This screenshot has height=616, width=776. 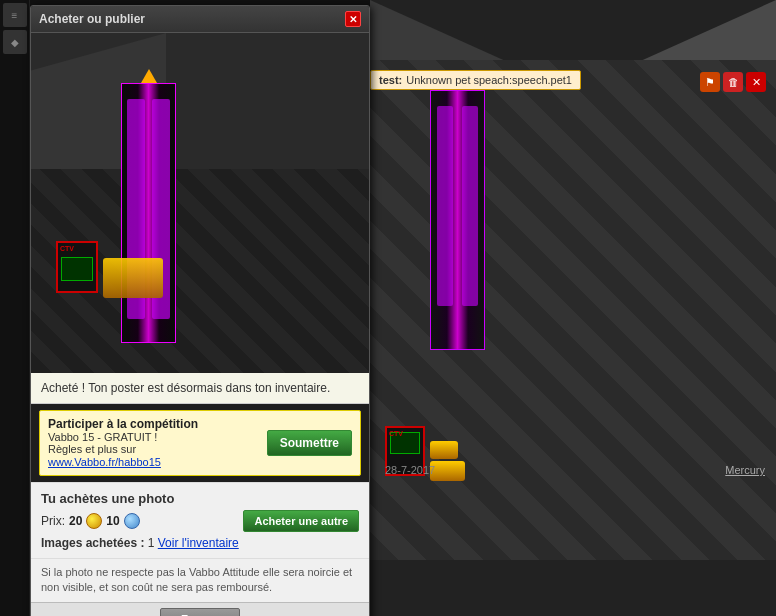 What do you see at coordinates (200, 20) in the screenshot?
I see `modal-titlebar: Acheter ou publier ✕` at bounding box center [200, 20].